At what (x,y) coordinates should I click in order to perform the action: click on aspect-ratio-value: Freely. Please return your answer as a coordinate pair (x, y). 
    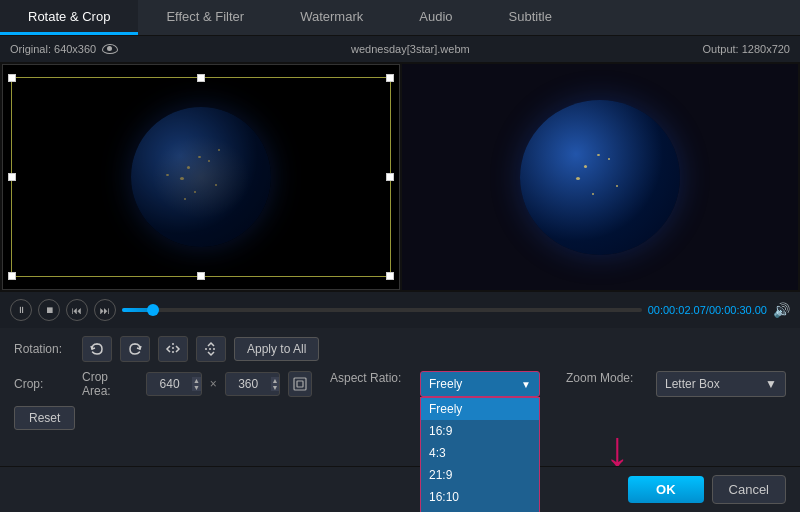
    Looking at the image, I should click on (446, 384).